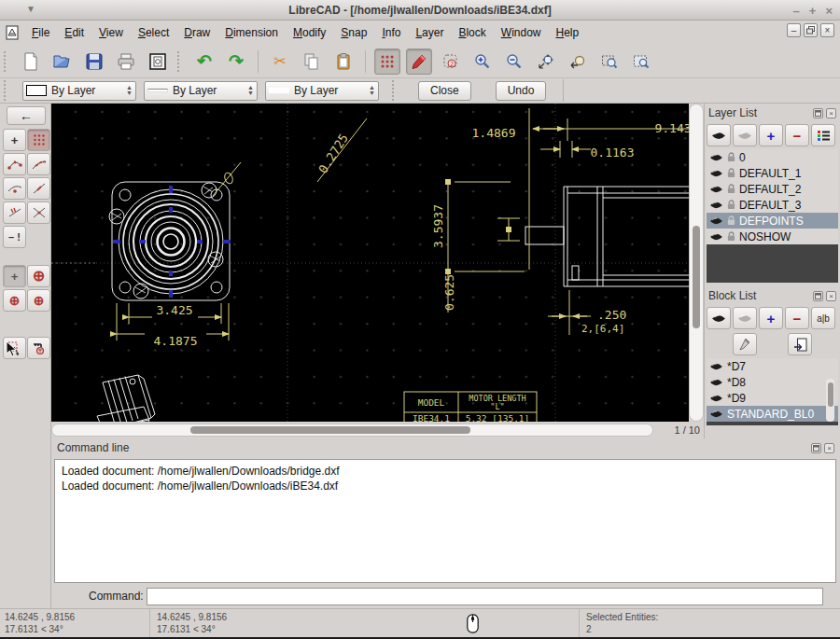 This screenshot has width=840, height=639. Describe the element at coordinates (15, 140) in the screenshot. I see `snap-free-button: +` at that location.